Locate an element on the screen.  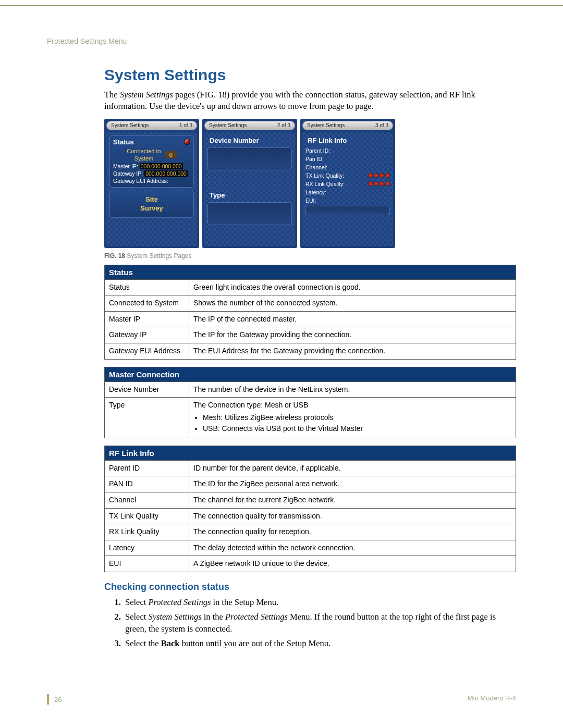
table-row: PAN IDThe ID for the ZigBee personal are… is located at coordinates (311, 485).